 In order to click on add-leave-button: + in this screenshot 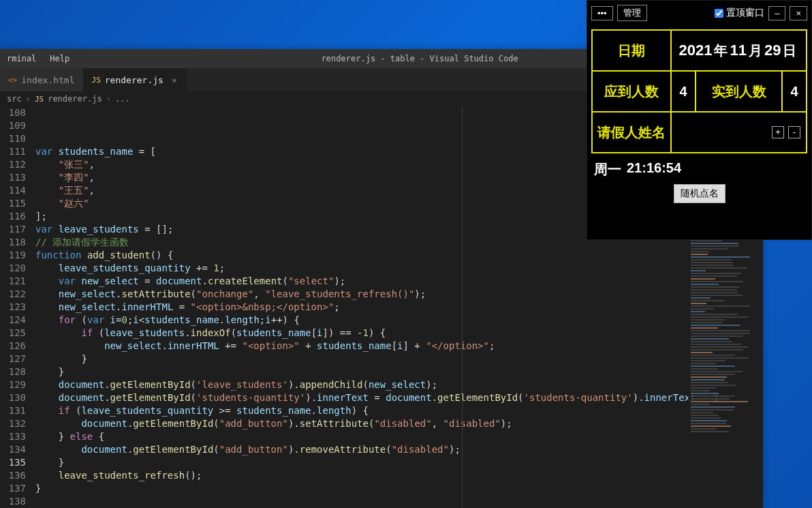, I will do `click(778, 132)`.